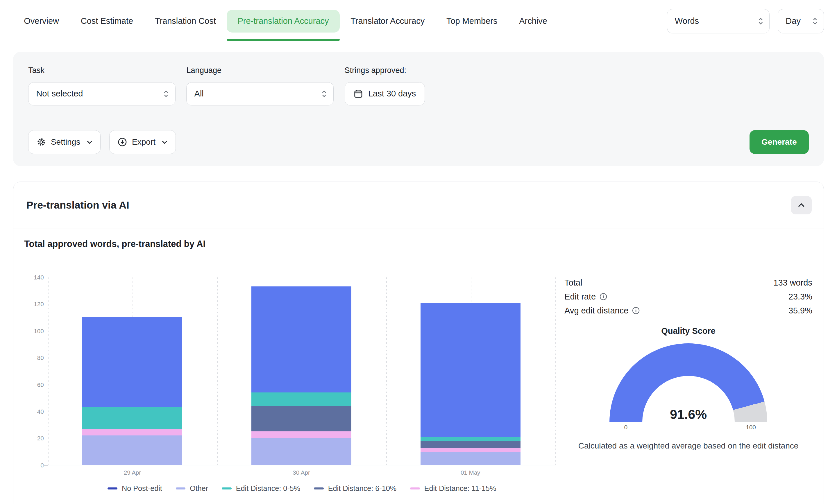  Describe the element at coordinates (779, 142) in the screenshot. I see `generate-button: Generate` at that location.